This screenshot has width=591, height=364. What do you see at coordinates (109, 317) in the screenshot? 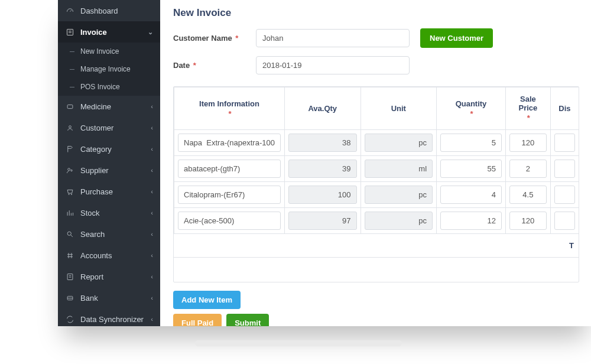
I see `sidebar-item-data-synchronizer: Data Synchronizer ‹` at bounding box center [109, 317].